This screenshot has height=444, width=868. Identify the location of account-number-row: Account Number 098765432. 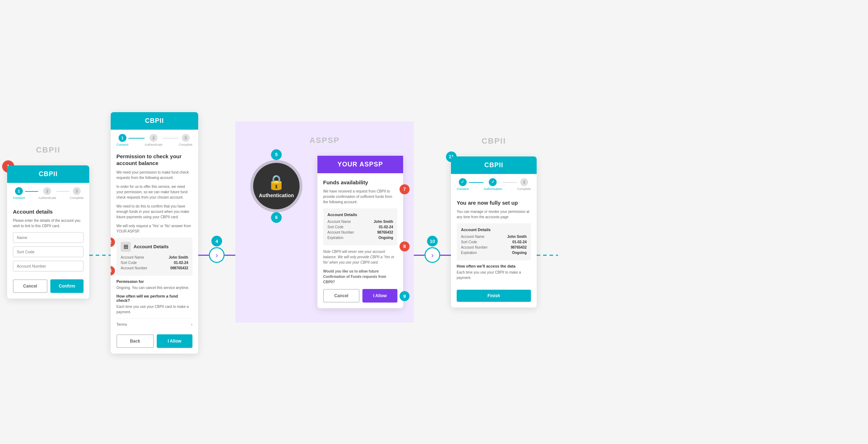
(154, 268).